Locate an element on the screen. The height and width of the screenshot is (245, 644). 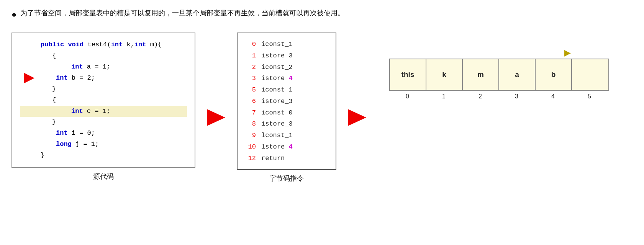
lv-cell-b: b is located at coordinates (554, 75).